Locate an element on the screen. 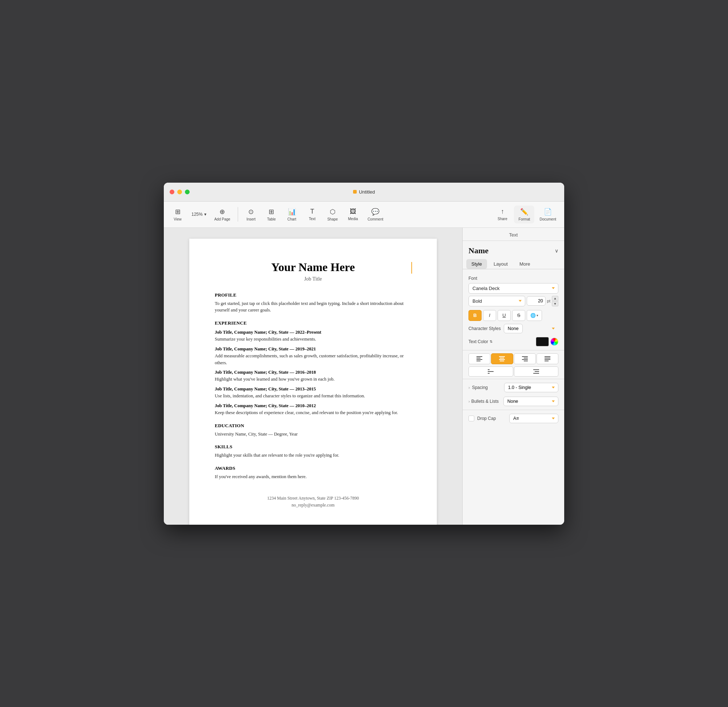 This screenshot has height=707, width=728. font-size-increment: ▲ is located at coordinates (555, 299).